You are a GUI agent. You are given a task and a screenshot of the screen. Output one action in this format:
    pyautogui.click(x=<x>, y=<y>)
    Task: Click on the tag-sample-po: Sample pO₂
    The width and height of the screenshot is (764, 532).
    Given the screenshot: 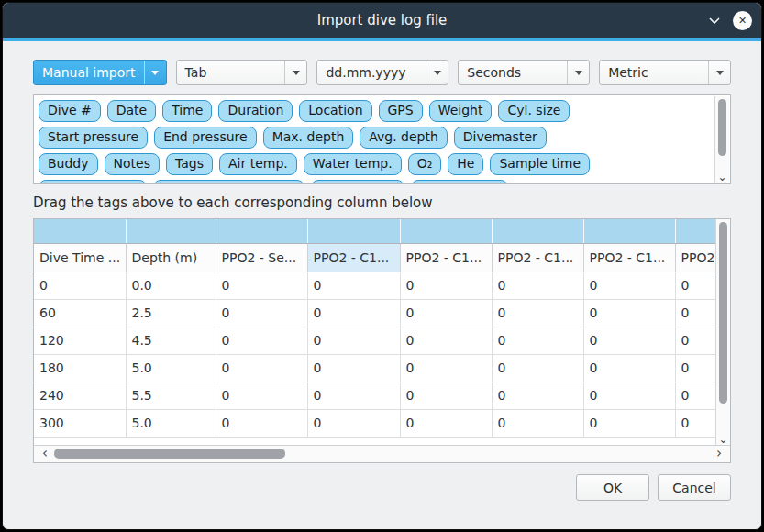 What is the action you would take?
    pyautogui.click(x=358, y=182)
    